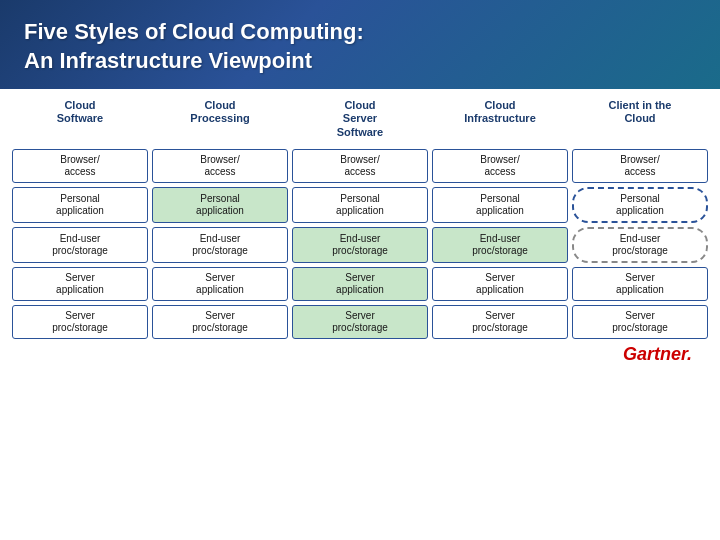  Describe the element at coordinates (360, 122) in the screenshot. I see `column-headers: CloudSoftware CloudProcessing CloudServe…` at that location.